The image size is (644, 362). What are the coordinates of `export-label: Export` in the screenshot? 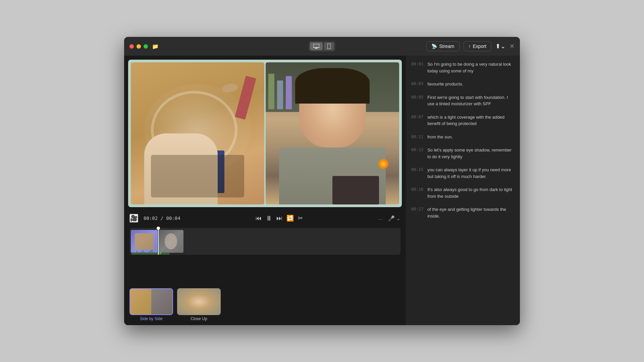 It's located at (480, 46).